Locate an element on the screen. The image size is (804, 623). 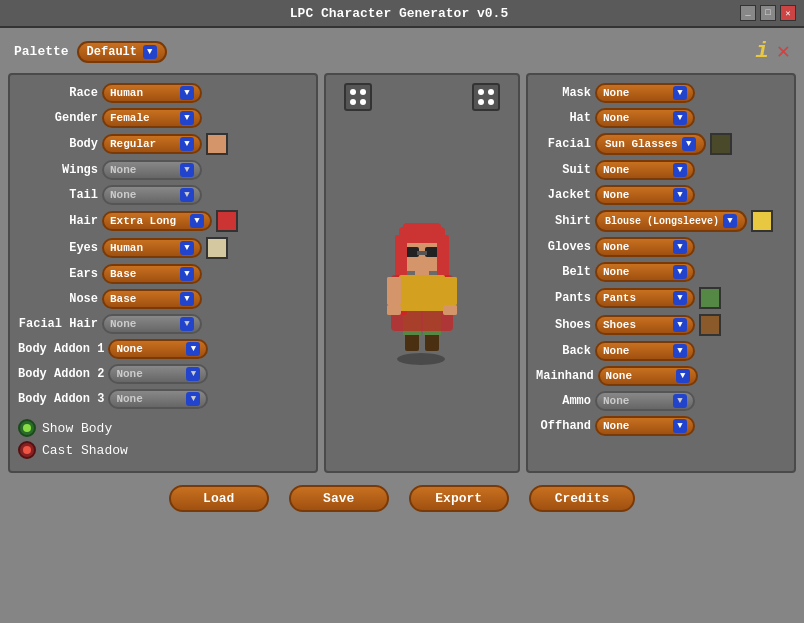
body-addon3-row: Body Addon 3 None ▼ is located at coordinates (163, 399).